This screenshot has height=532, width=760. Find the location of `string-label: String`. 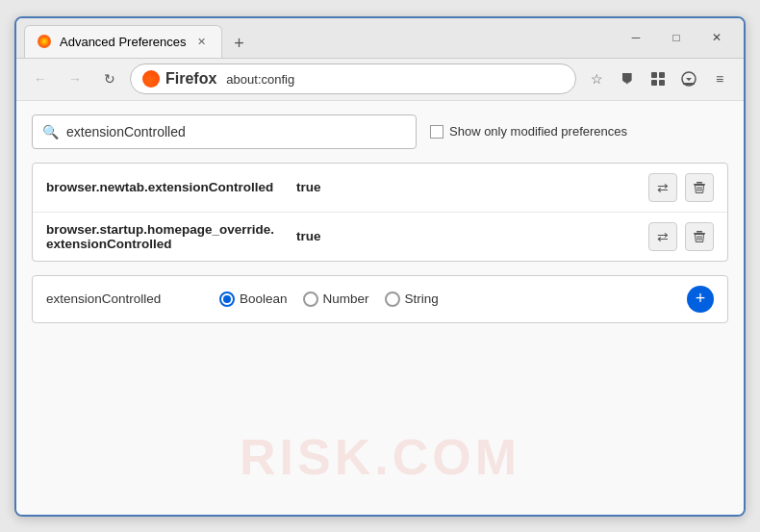

string-label: String is located at coordinates (421, 298).